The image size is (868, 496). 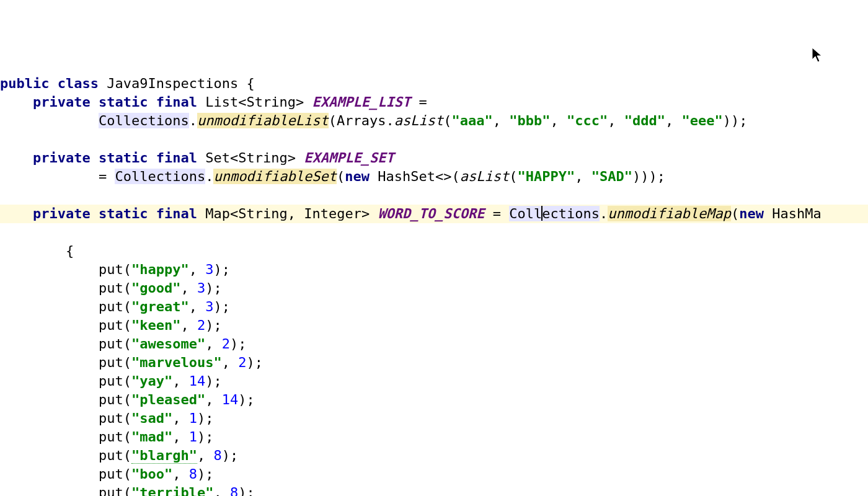 I want to click on code-line: put("sad", 1);, so click(x=107, y=418).